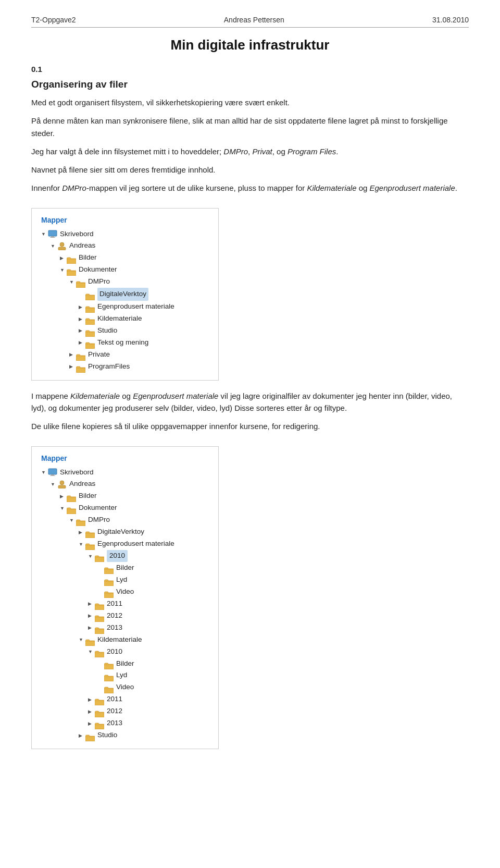 This screenshot has width=500, height=868. What do you see at coordinates (125, 294) in the screenshot?
I see `tree-item: DigitaleVerktoy` at bounding box center [125, 294].